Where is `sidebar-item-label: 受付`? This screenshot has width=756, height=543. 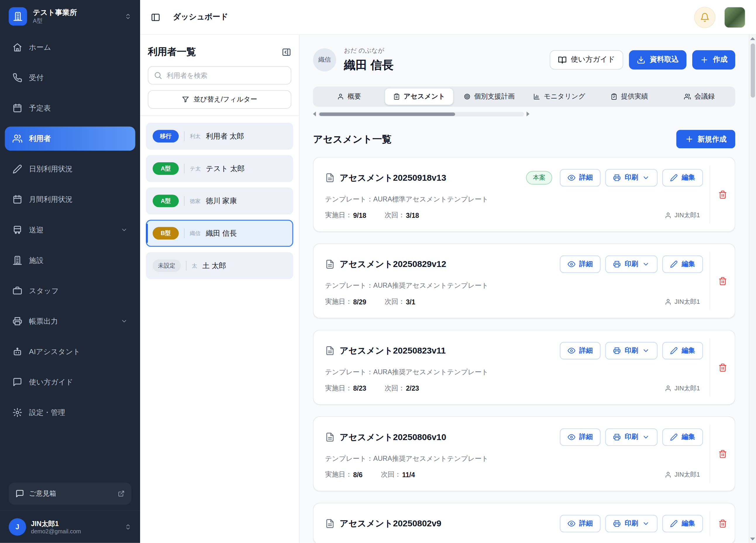
sidebar-item-label: 受付 is located at coordinates (36, 77).